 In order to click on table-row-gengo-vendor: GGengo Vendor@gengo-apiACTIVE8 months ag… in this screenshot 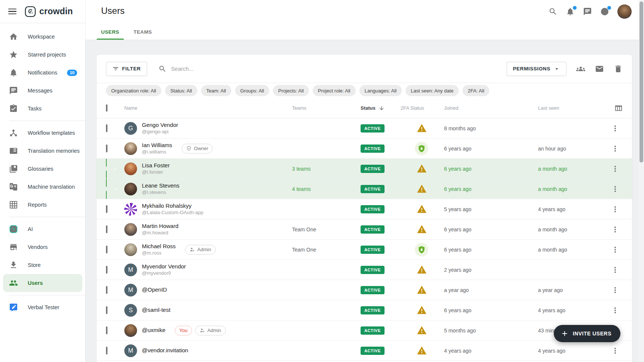, I will do `click(364, 128)`.